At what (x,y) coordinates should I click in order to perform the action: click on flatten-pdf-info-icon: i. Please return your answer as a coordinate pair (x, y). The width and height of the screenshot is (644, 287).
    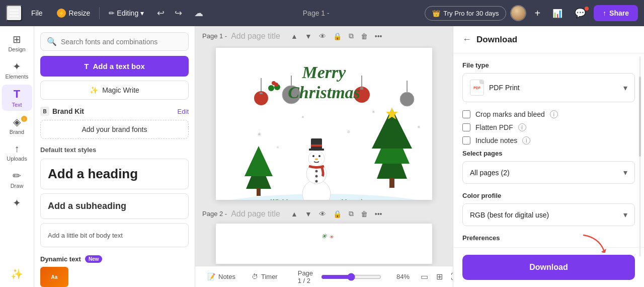
    Looking at the image, I should click on (522, 127).